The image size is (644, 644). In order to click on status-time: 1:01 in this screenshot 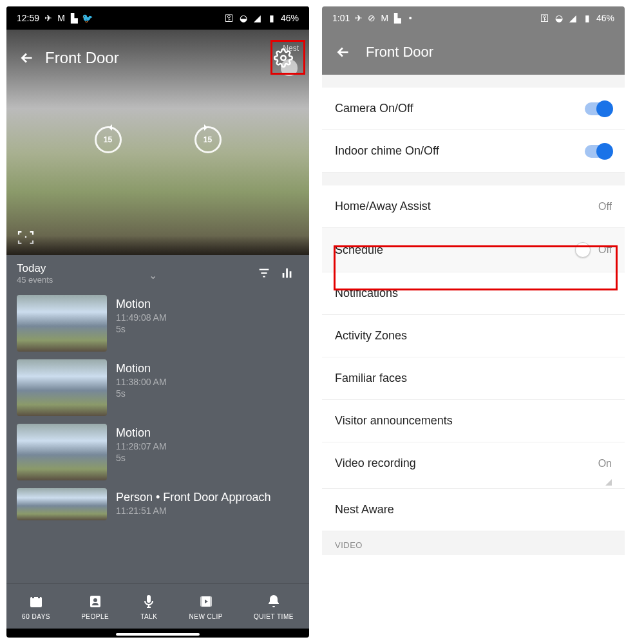, I will do `click(341, 18)`.